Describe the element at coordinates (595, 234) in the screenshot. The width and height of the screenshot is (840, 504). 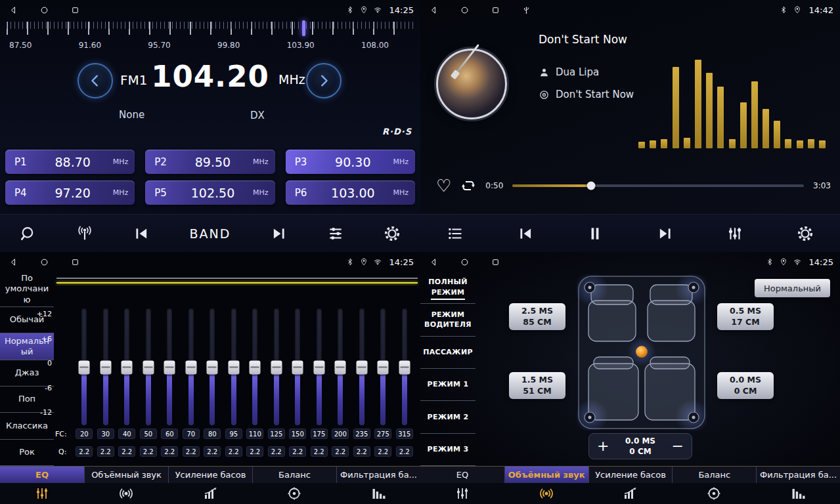
I see `pause-button` at that location.